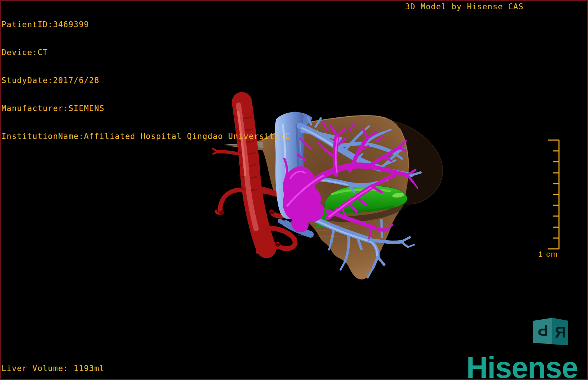  I want to click on patient-id-line: PatientID:3469399, so click(146, 25).